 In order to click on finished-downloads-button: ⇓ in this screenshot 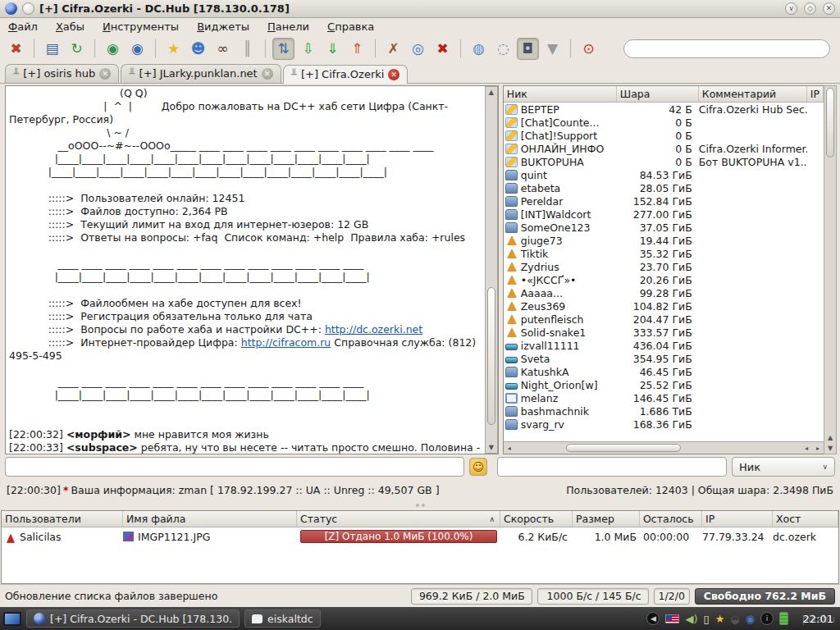, I will do `click(333, 49)`.